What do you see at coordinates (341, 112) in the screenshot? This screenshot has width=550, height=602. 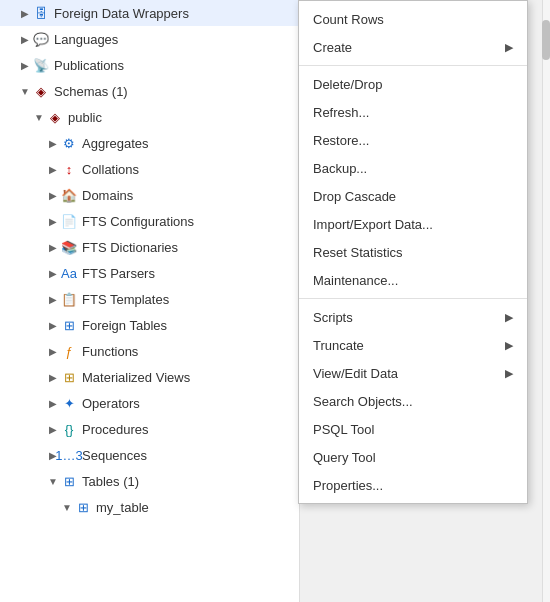 I see `menu-label-refresh: Refresh...` at bounding box center [341, 112].